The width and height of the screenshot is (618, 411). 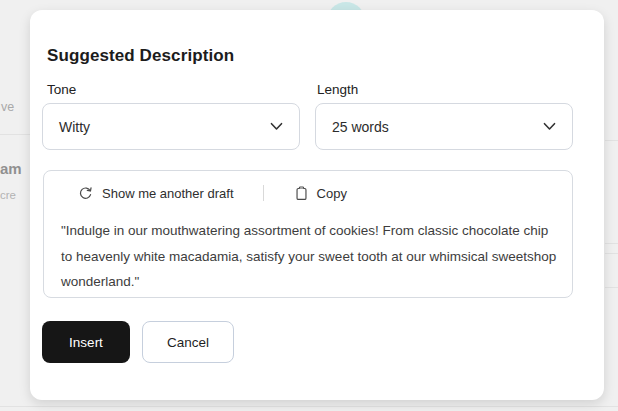 What do you see at coordinates (8, 107) in the screenshot?
I see `background-text-fragment: ve` at bounding box center [8, 107].